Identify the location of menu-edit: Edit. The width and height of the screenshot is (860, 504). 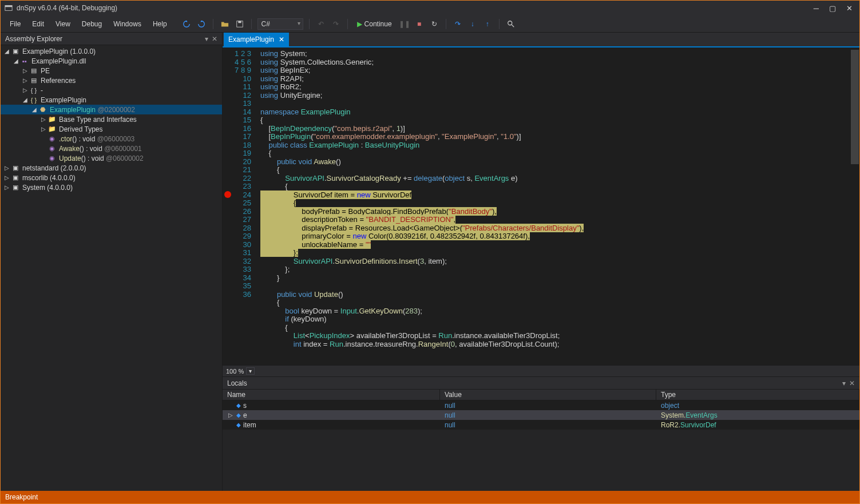
(38, 24).